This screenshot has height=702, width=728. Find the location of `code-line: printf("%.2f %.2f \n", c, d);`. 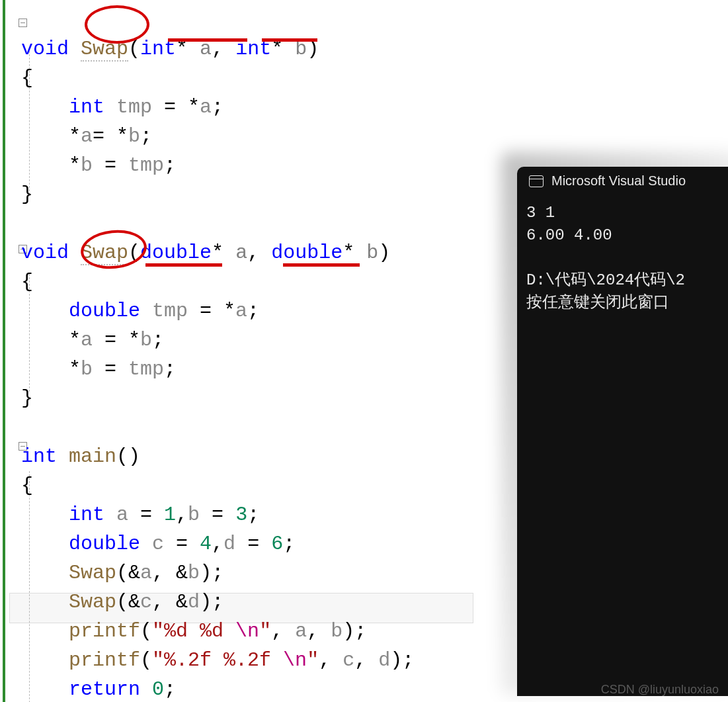

code-line: printf("%.2f %.2f \n", c, d); is located at coordinates (212, 660).